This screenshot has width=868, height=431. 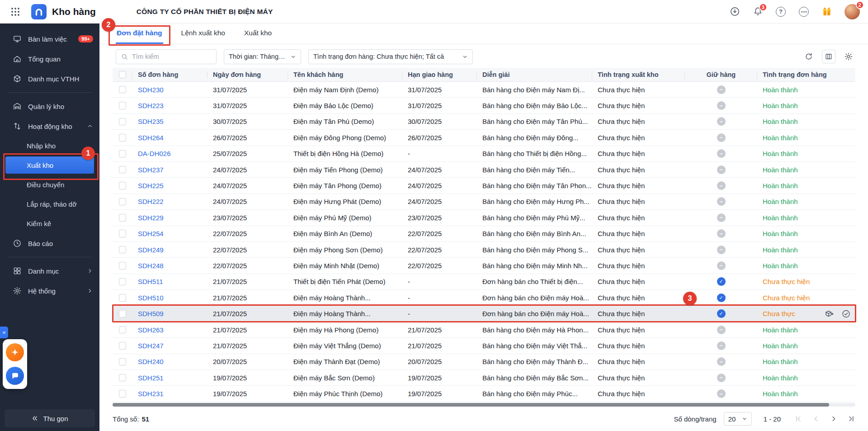 I want to click on tab-don-dat-hang: Đơn đặt hàng, so click(x=139, y=33).